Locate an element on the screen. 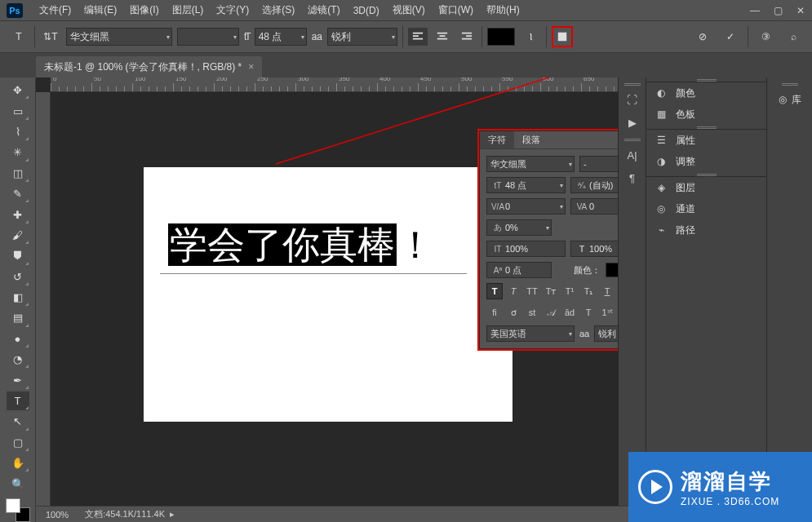 The image size is (812, 522). panel-channels: ◎通道 is located at coordinates (707, 209).